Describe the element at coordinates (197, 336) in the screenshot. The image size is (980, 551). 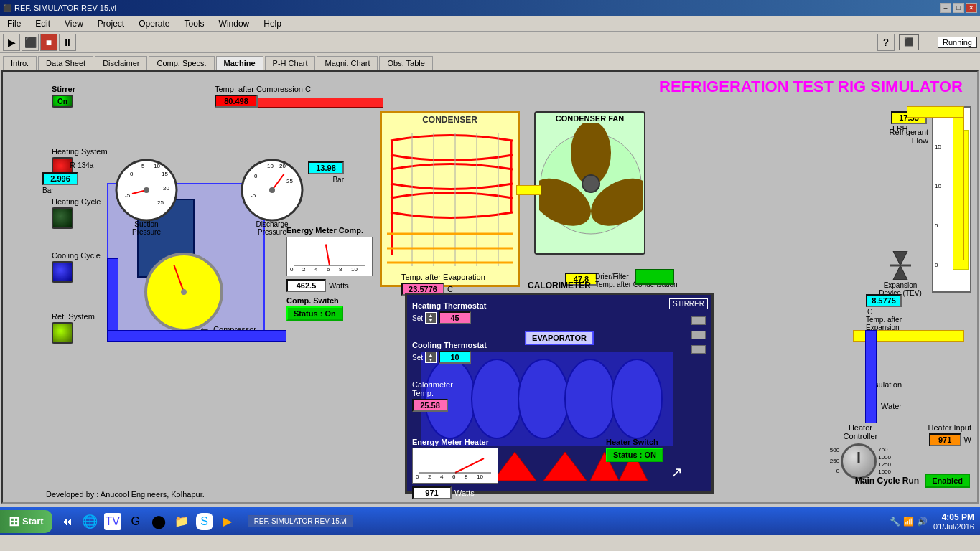
I see `blue-pipe-bottom` at that location.